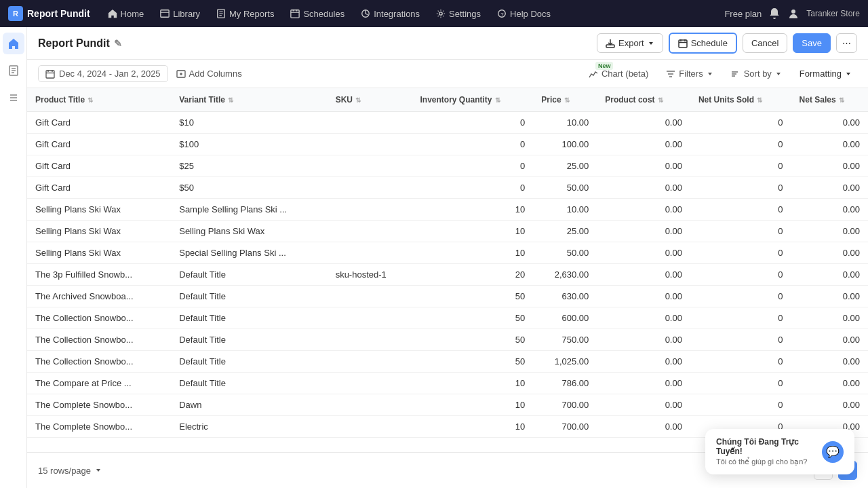 The width and height of the screenshot is (868, 488). Describe the element at coordinates (317, 14) in the screenshot. I see `nav-schedules: Schedules` at that location.